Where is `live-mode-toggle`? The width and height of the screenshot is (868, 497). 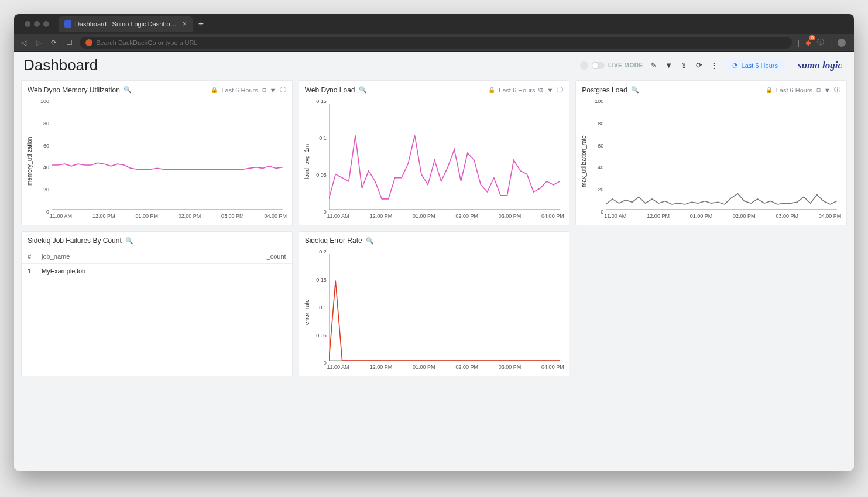 live-mode-toggle is located at coordinates (598, 66).